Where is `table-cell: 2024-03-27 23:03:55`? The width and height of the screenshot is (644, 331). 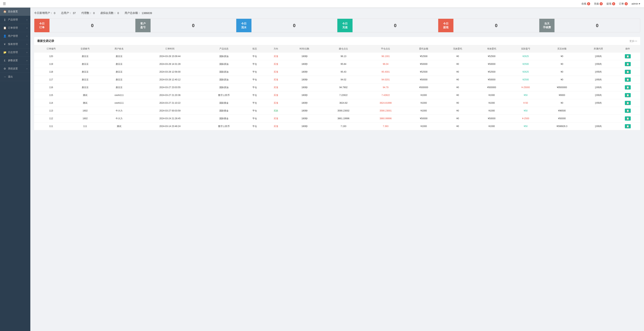 table-cell: 2024-03-27 23:03:55 is located at coordinates (170, 88).